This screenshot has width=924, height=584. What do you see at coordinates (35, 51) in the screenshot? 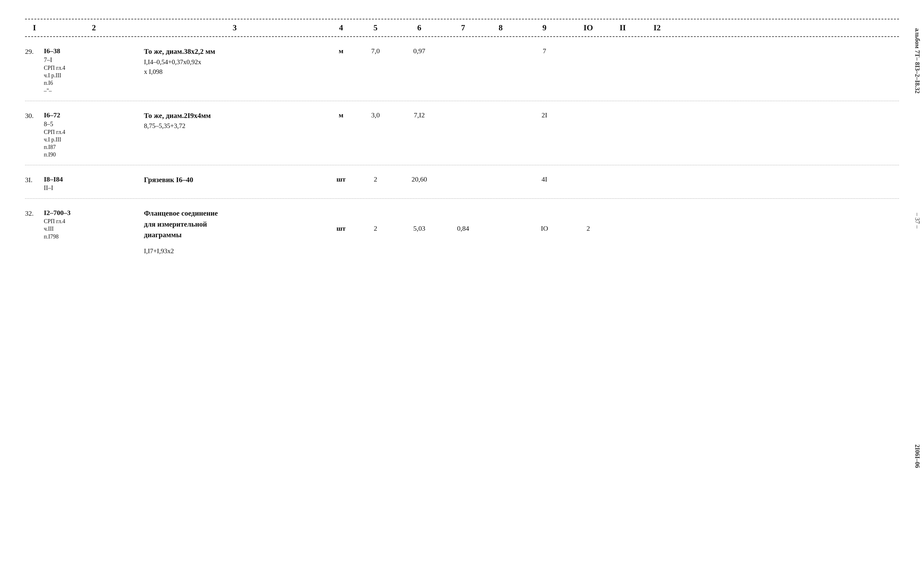
I see `row-num-29: 29.` at bounding box center [35, 51].